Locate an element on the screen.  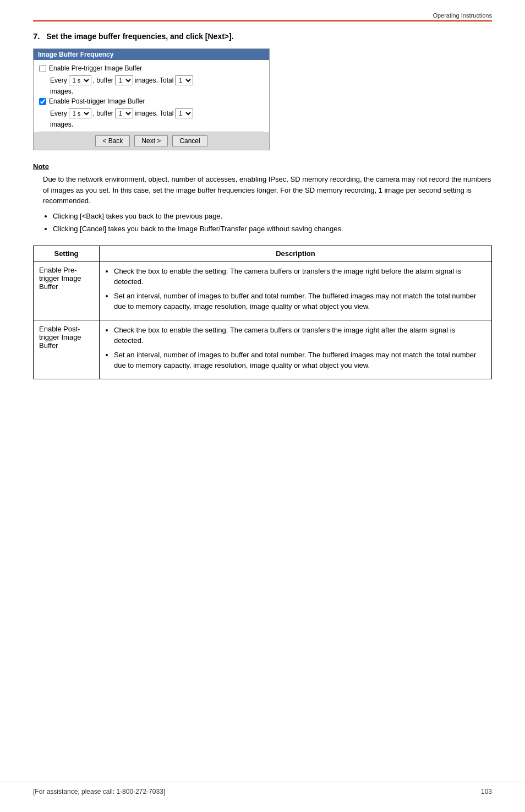
desc-pre-bullet-2: Set an interval, number of images to buf… is located at coordinates (300, 302).